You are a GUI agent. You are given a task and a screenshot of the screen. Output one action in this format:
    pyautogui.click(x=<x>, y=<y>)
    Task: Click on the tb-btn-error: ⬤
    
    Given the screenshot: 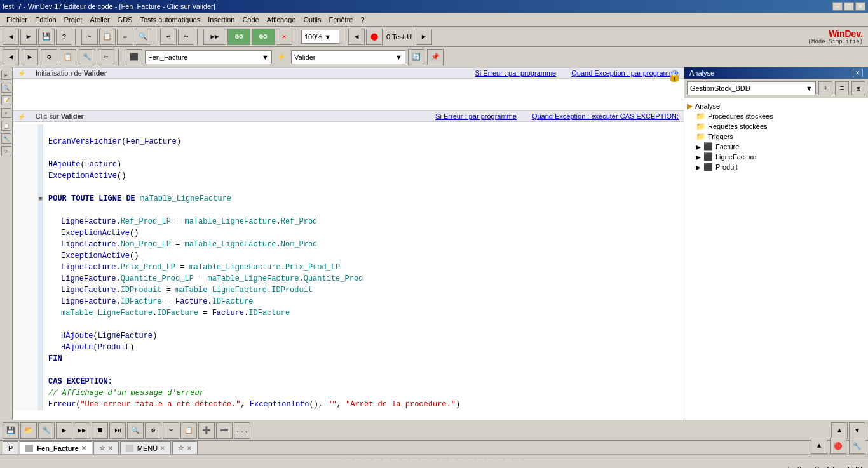 What is the action you would take?
    pyautogui.click(x=374, y=37)
    